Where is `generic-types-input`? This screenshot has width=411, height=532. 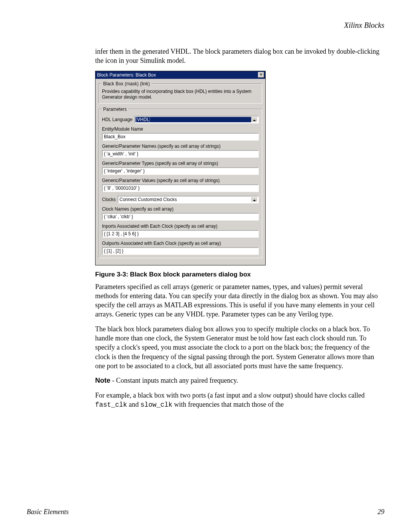
generic-types-input is located at coordinates (180, 171).